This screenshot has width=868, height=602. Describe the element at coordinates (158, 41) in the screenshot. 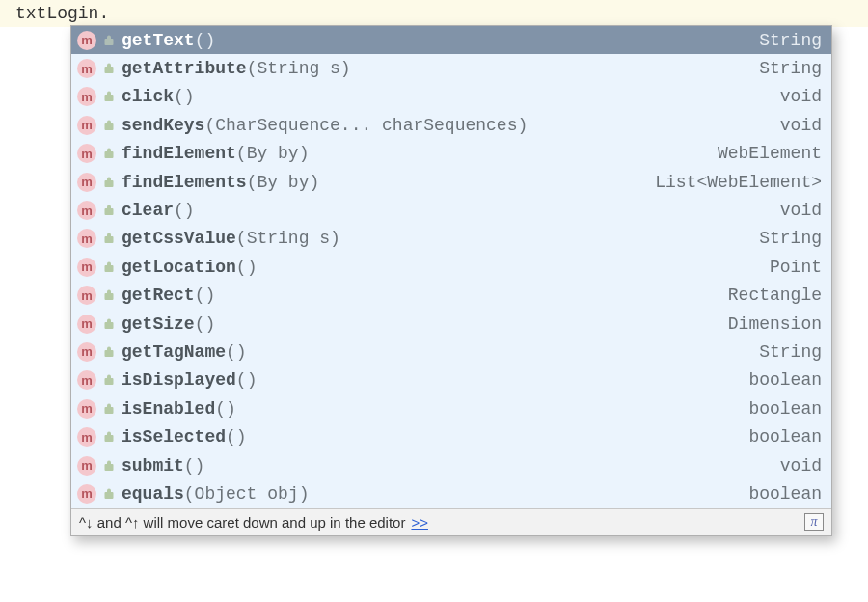

I see `method-name: getText` at that location.